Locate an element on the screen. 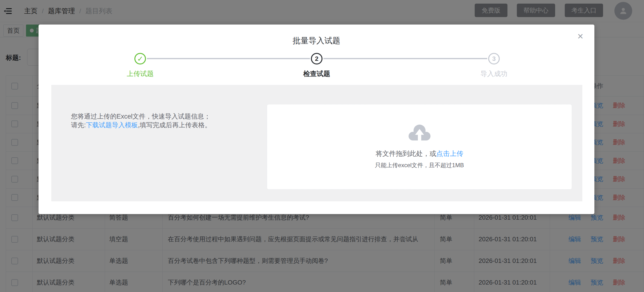 The image size is (644, 292). dropzone-tip: 只能上传excel文件，且不超过1MB is located at coordinates (420, 165).